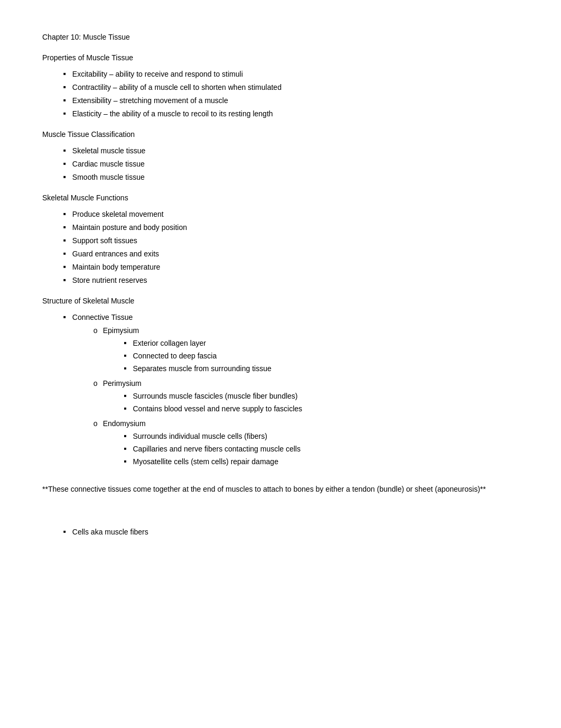  What do you see at coordinates (213, 403) in the screenshot?
I see `perimysium-items: ■ Surrounds muscle fascicles (muscle fib…` at bounding box center [213, 403].